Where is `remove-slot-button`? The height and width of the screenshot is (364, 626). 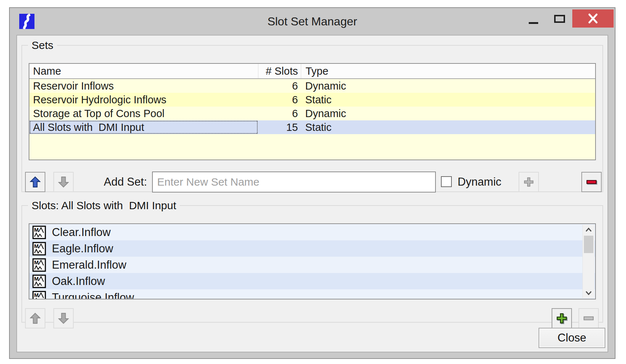
remove-slot-button is located at coordinates (589, 318).